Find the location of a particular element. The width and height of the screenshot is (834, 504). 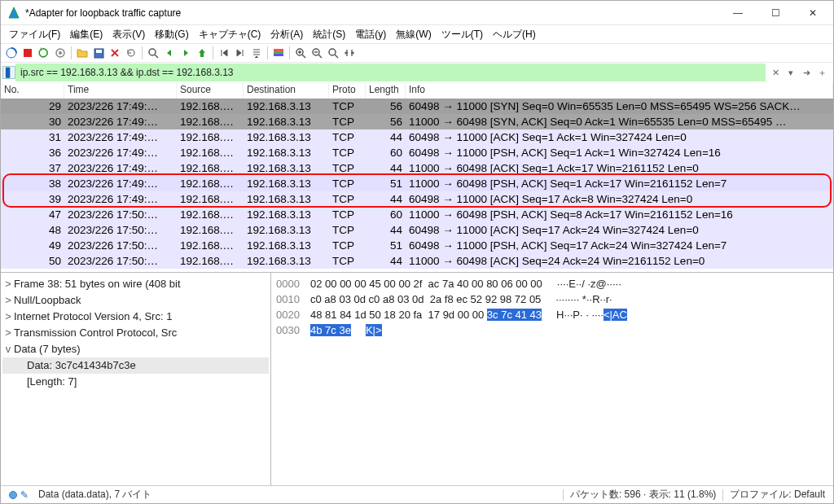

col-time: Time is located at coordinates (121, 90).